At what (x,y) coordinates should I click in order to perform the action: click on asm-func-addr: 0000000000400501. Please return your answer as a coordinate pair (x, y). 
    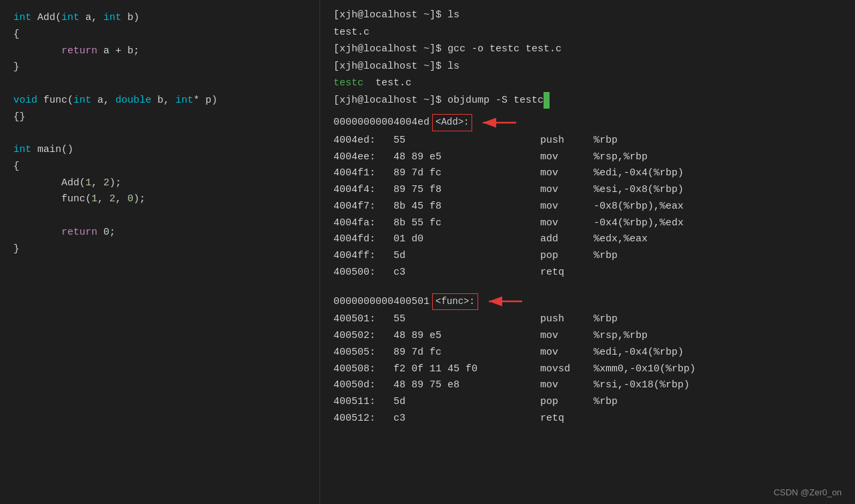
    Looking at the image, I should click on (381, 302).